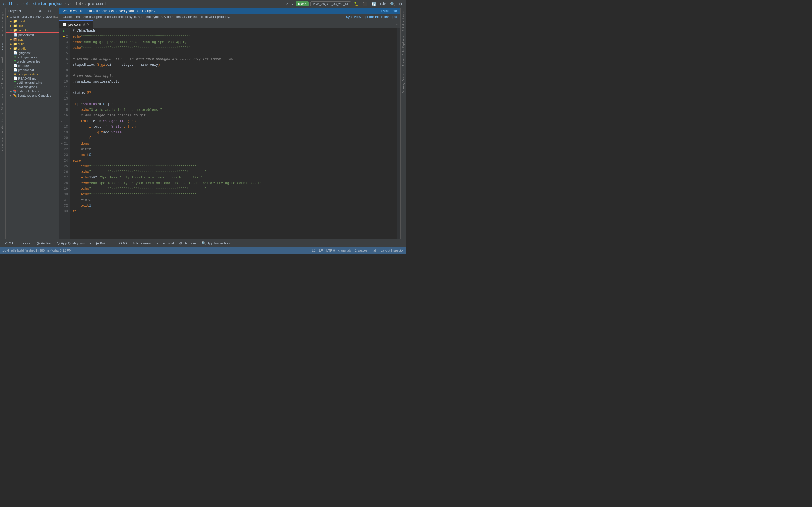 The width and height of the screenshot is (812, 507). What do you see at coordinates (331, 4) in the screenshot?
I see `device-selector: Pixel_3a_API_33_x86_64` at bounding box center [331, 4].